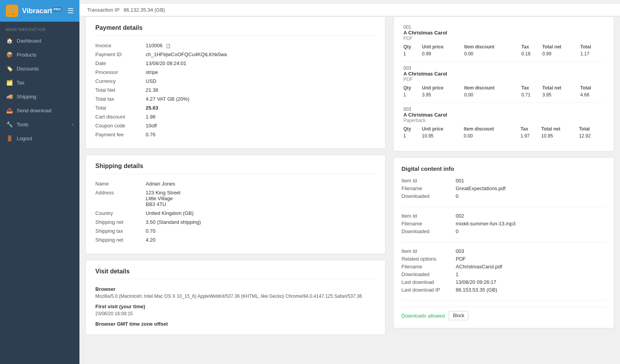  Describe the element at coordinates (236, 240) in the screenshot. I see `detail-row-shipping-net-2: Shipping net 4.20` at that location.